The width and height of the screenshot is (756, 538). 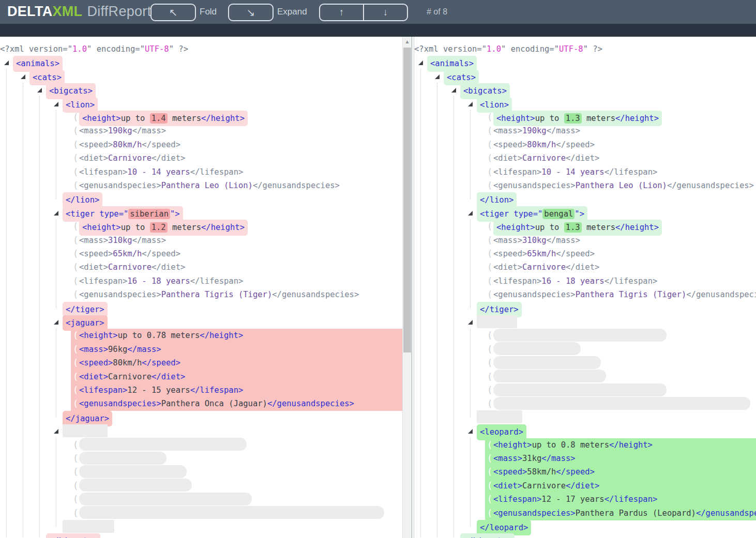 I want to click on code-line: (<genusandspecies>Panthera Leo (Lion)</g…, so click(x=585, y=186).